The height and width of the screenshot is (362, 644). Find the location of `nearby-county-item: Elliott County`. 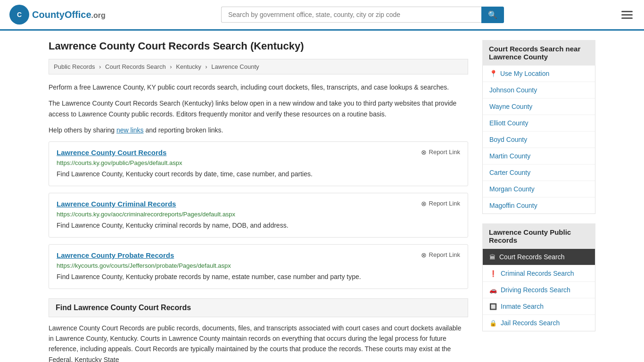

nearby-county-item: Elliott County is located at coordinates (539, 123).